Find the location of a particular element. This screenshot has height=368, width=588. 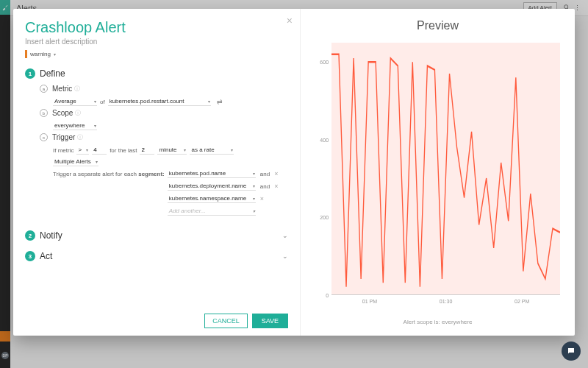

save-button: SAVE is located at coordinates (270, 321).